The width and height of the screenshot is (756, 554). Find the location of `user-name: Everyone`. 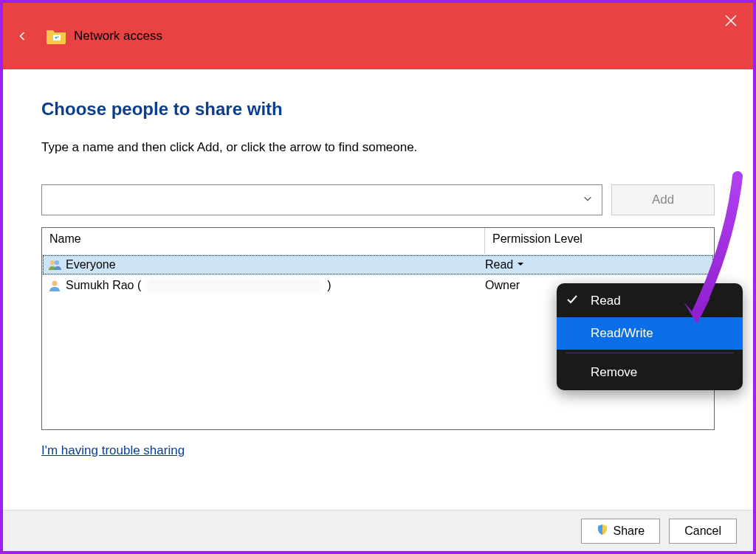

user-name: Everyone is located at coordinates (91, 265).